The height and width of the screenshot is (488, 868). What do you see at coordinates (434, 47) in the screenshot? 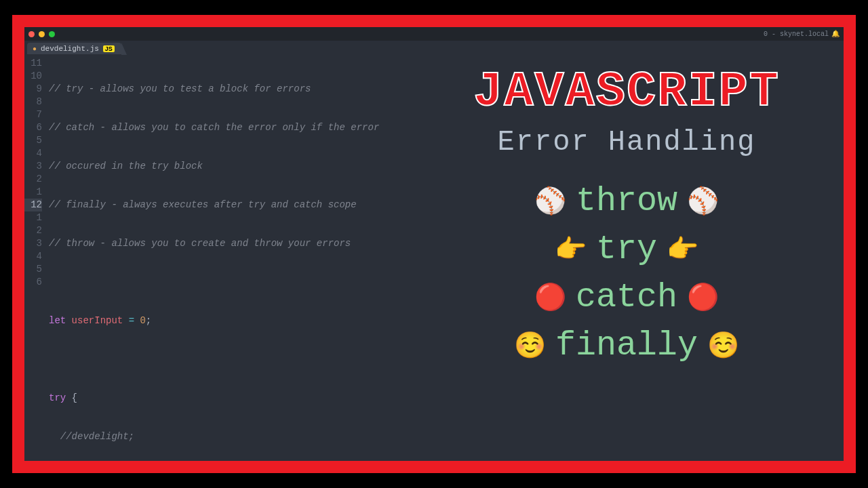
I see `tab-row: ● devdelight.js JS` at bounding box center [434, 47].